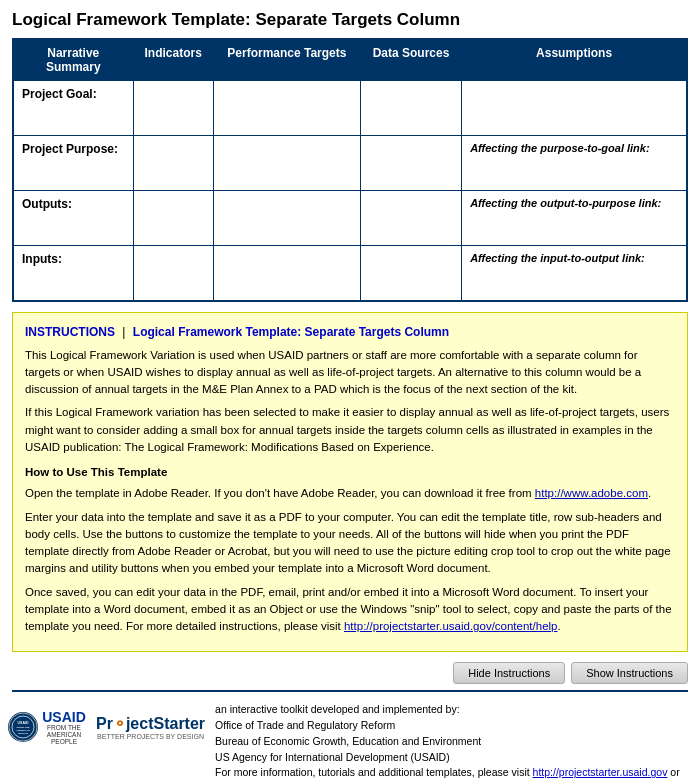 The height and width of the screenshot is (784, 700). Describe the element at coordinates (173, 60) in the screenshot. I see `col-header-indicators: Indicators` at that location.